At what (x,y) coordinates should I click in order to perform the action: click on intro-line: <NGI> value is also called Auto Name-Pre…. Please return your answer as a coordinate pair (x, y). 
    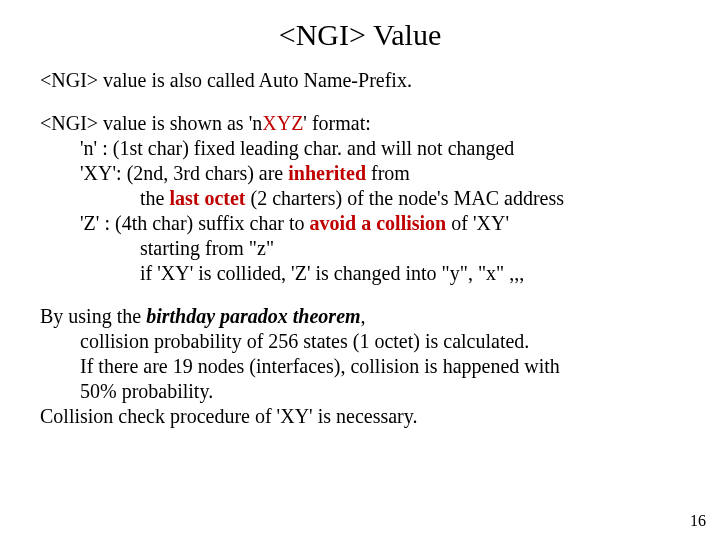
    Looking at the image, I should click on (360, 80).